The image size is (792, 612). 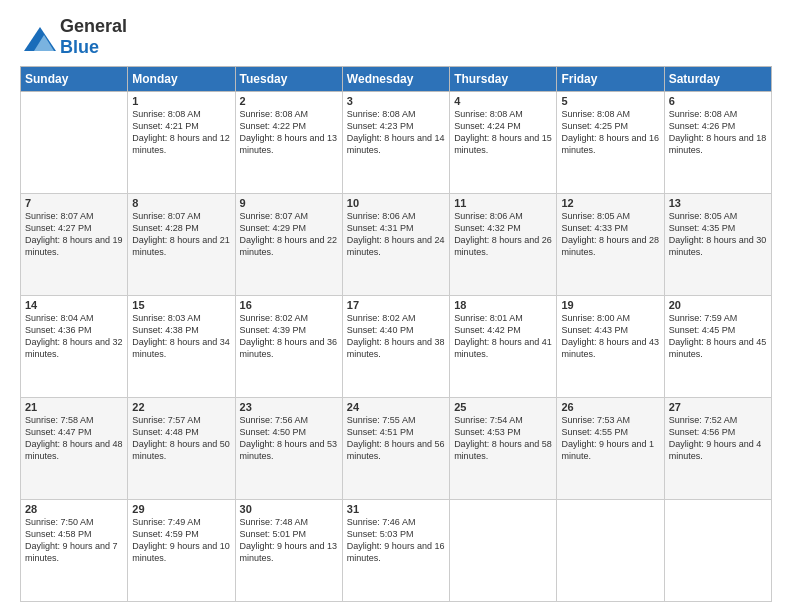 What do you see at coordinates (610, 449) in the screenshot?
I see `calendar-cell: 26Sunrise: 7:53 AMSunset: 4:55 PMDayligh…` at bounding box center [610, 449].